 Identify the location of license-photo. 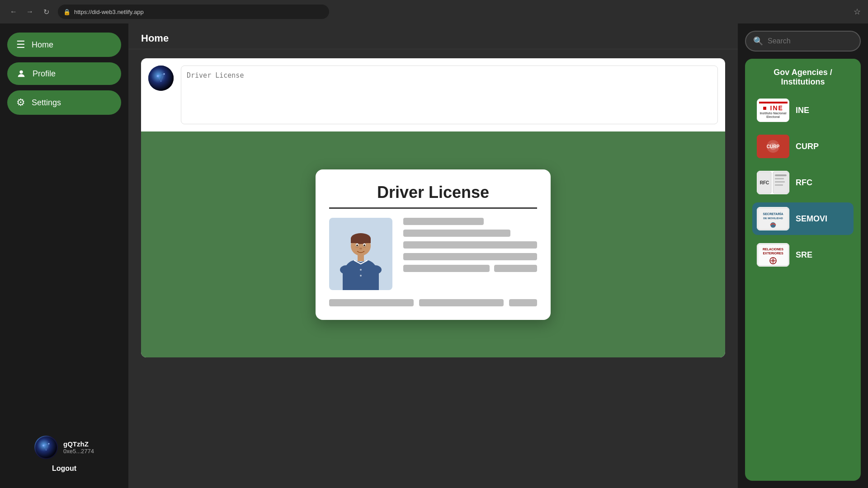
(361, 254).